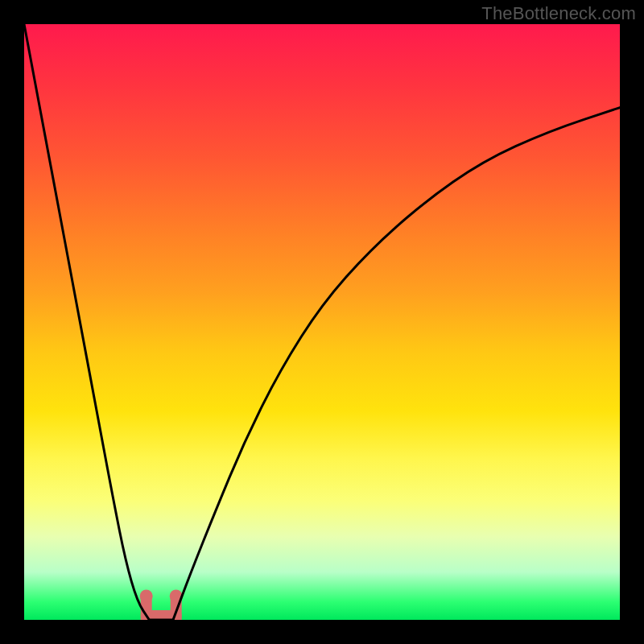 The height and width of the screenshot is (644, 644). What do you see at coordinates (559, 14) in the screenshot?
I see `attribution-text: TheBottleneck.com` at bounding box center [559, 14].